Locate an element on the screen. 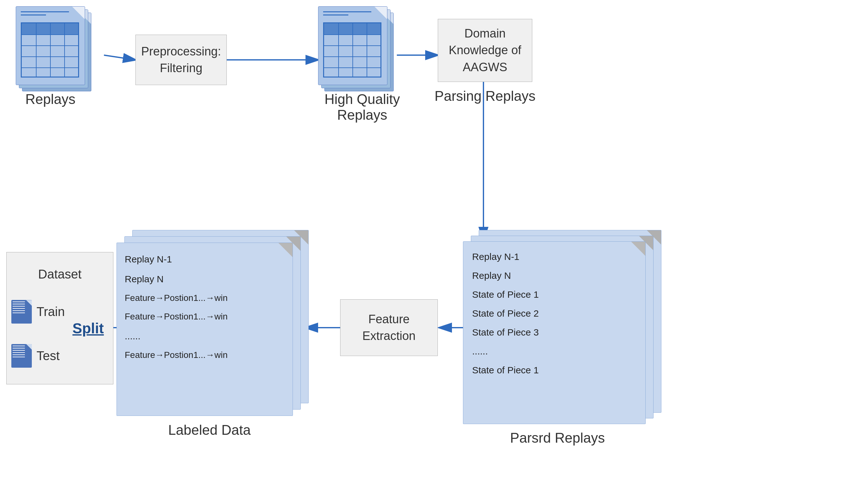  parsing-replays-label: Parsing Replays is located at coordinates (485, 96).